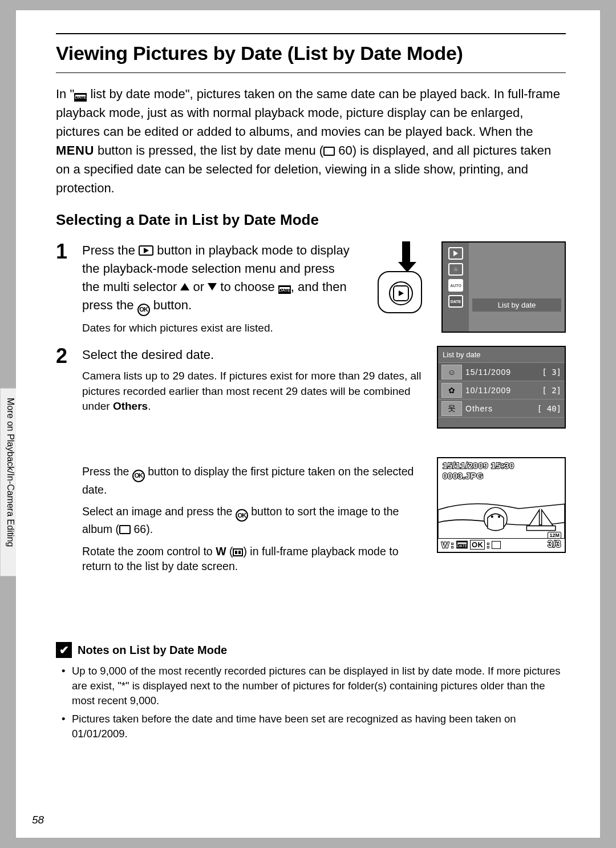 This screenshot has width=616, height=848. What do you see at coordinates (559, 544) in the screenshot?
I see `counter-total: 3` at bounding box center [559, 544].